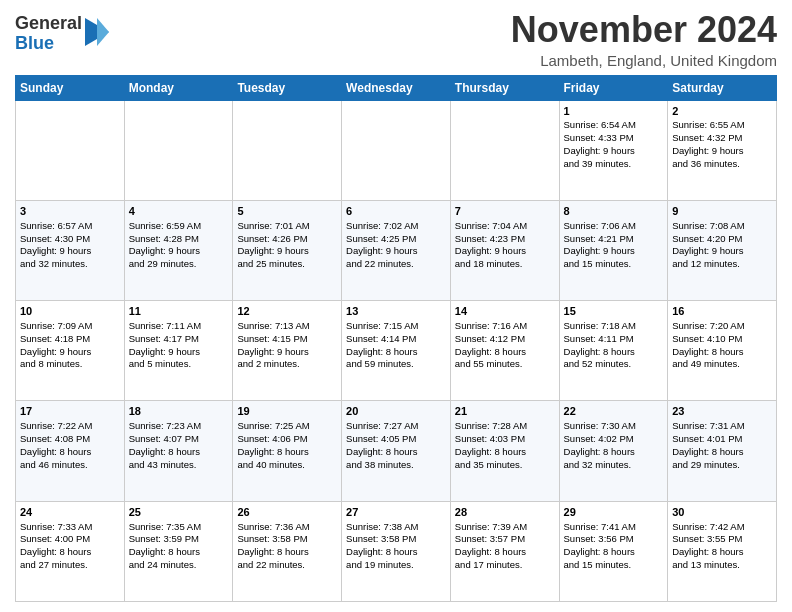 The height and width of the screenshot is (612, 792). What do you see at coordinates (614, 150) in the screenshot?
I see `calendar-cell: 1Sunrise: 6:54 AMSunset: 4:33 PMDaylight…` at bounding box center [614, 150].